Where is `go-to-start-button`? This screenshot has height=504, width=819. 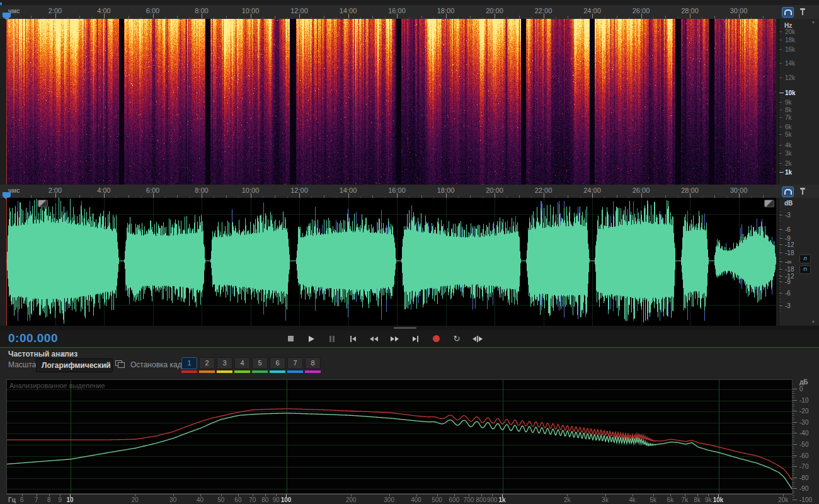 go-to-start-button is located at coordinates (353, 339).